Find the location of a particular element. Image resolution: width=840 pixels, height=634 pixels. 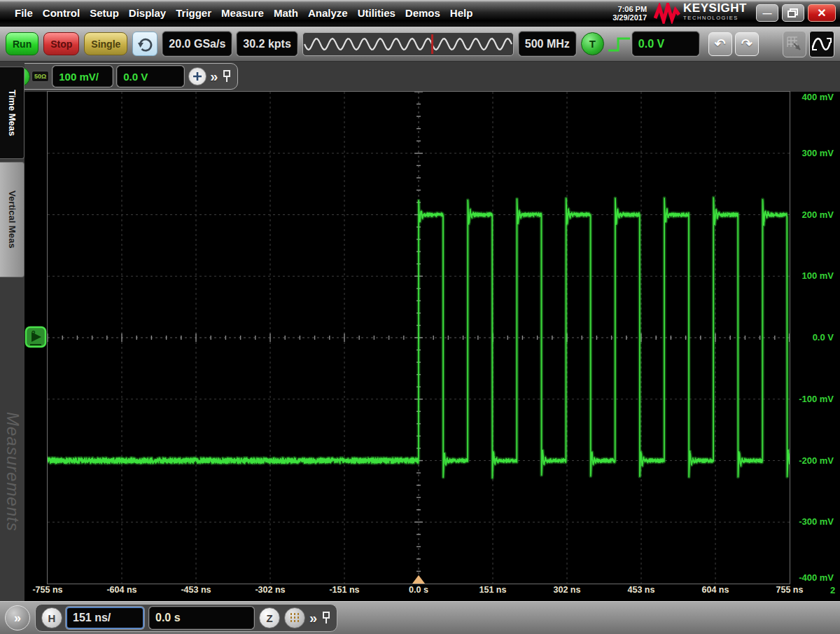

restore-button is located at coordinates (793, 13).